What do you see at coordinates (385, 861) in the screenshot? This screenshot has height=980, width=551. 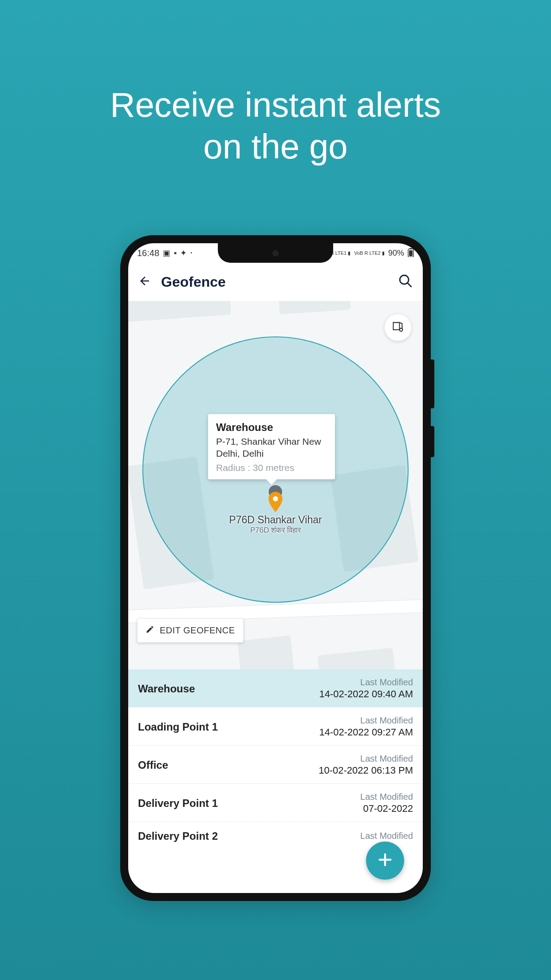 I see `plus-icon` at bounding box center [385, 861].